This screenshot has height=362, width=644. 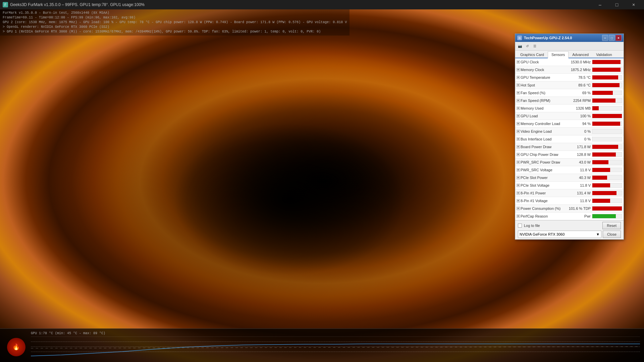 I want to click on sensor-value: 69 %, so click(x=580, y=93).